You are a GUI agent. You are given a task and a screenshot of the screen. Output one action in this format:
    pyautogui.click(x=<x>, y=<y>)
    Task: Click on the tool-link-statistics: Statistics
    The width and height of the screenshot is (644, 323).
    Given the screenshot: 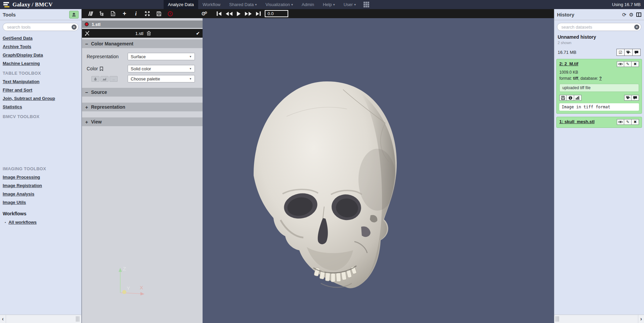 What is the action you would take?
    pyautogui.click(x=41, y=107)
    